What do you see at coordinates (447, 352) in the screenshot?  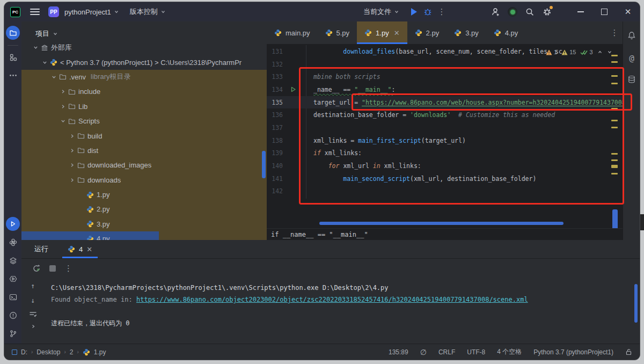 I see `line-separator: CRLF` at bounding box center [447, 352].